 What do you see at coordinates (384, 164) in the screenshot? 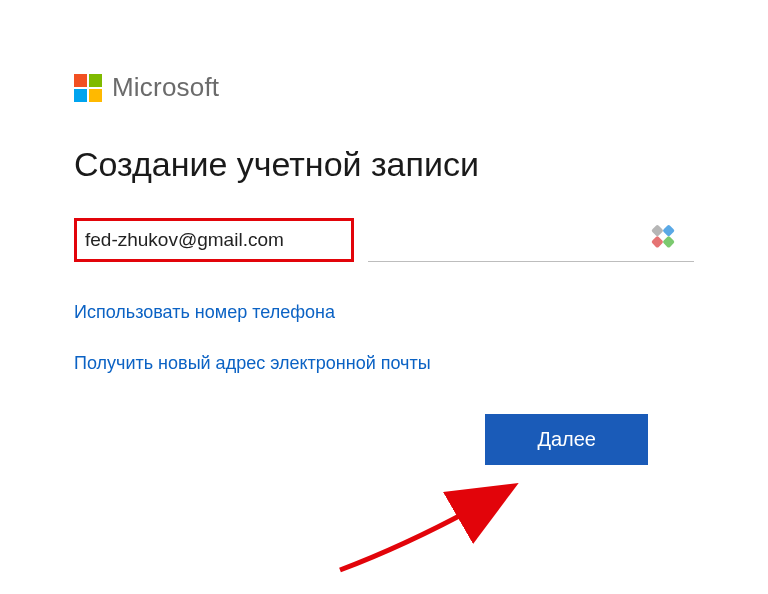
I see `page-title: Создание учетной записи` at bounding box center [384, 164].